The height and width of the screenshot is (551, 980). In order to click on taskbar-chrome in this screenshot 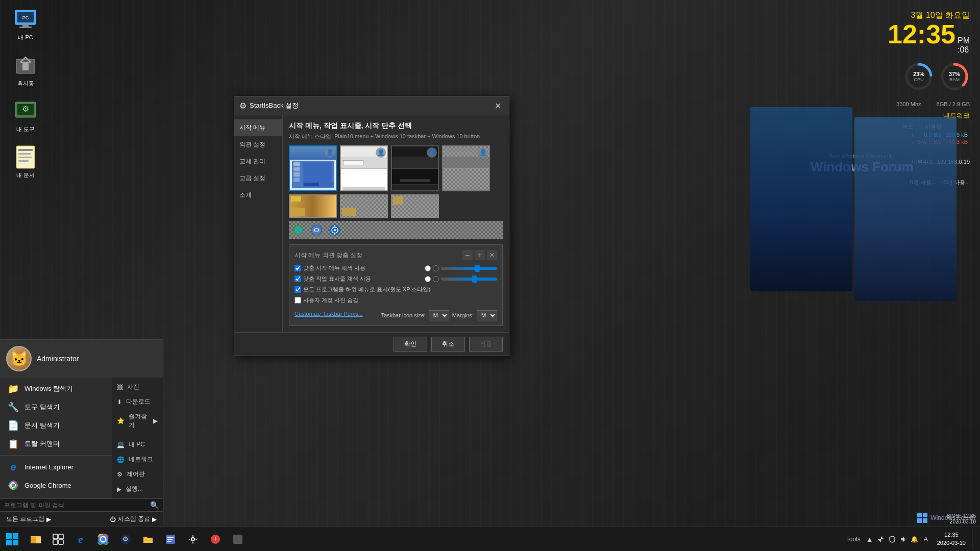, I will do `click(103, 539)`.